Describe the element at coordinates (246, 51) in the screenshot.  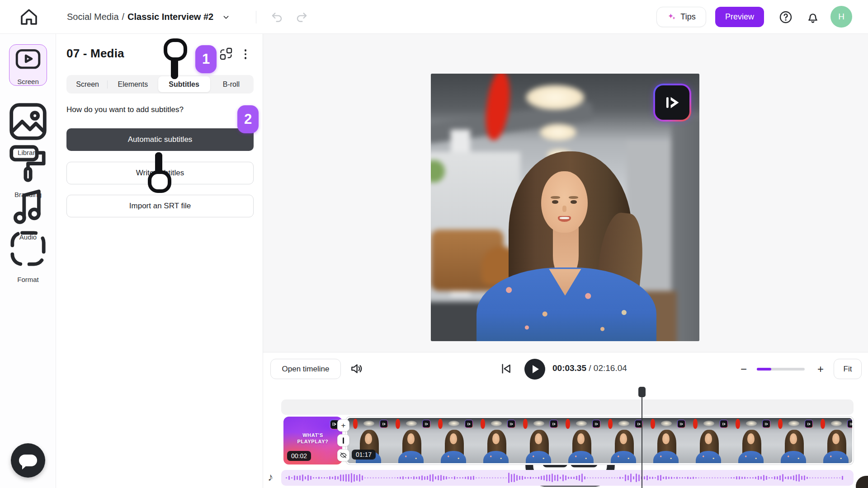
I see `kebab-icon` at that location.